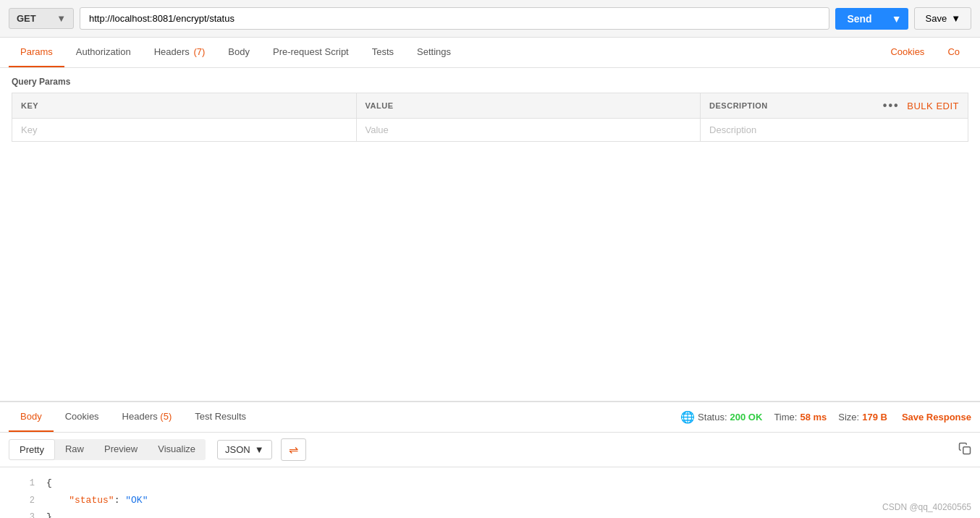  Describe the element at coordinates (494, 483) in the screenshot. I see `json-line-1: 1 {` at that location.